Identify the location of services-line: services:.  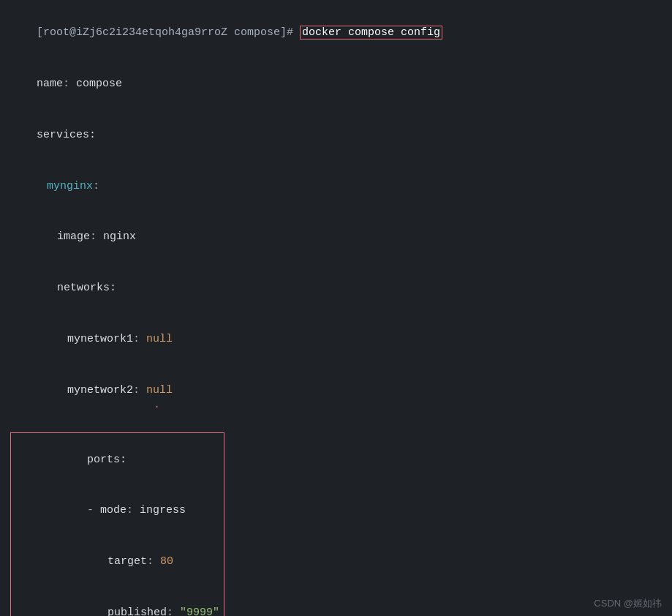
(336, 135).